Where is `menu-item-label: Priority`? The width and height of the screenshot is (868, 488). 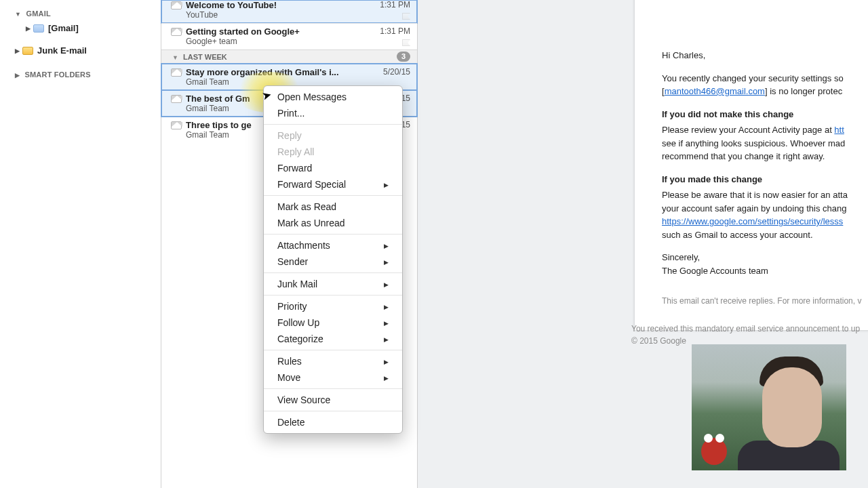
menu-item-label: Priority is located at coordinates (292, 306).